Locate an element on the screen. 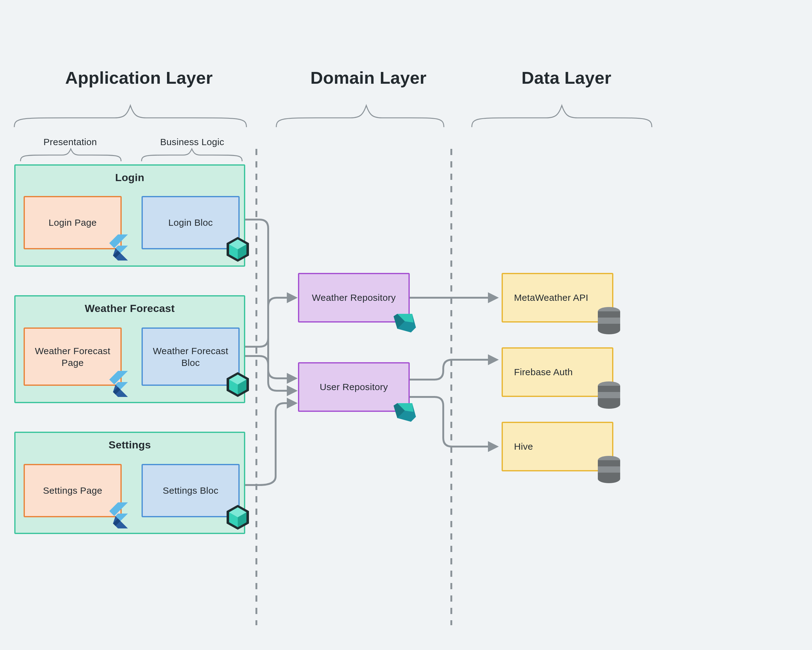 This screenshot has height=650, width=812. business-logic-sublayer-title: Business Logic is located at coordinates (192, 142).